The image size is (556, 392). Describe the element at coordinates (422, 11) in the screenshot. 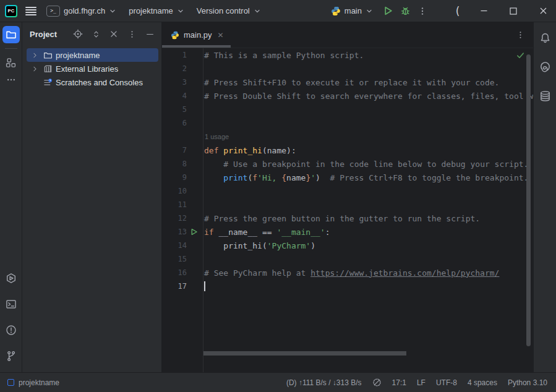

I see `more-actions-button` at that location.